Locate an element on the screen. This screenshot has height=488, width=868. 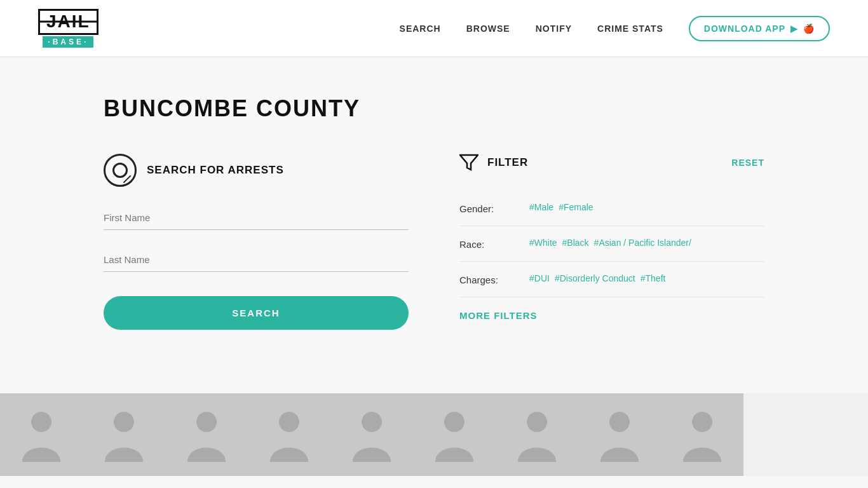
gender-label: Gender: is located at coordinates (488, 208).